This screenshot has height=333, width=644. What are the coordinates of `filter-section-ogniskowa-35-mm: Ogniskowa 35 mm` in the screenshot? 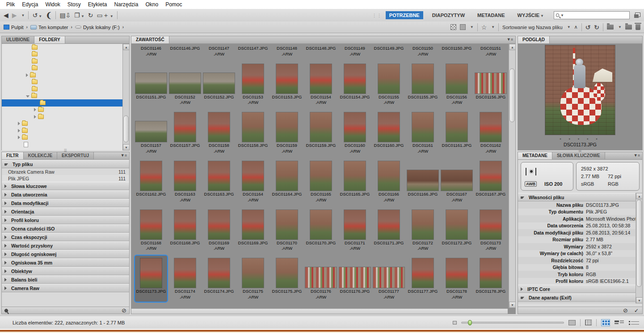 It's located at (65, 262).